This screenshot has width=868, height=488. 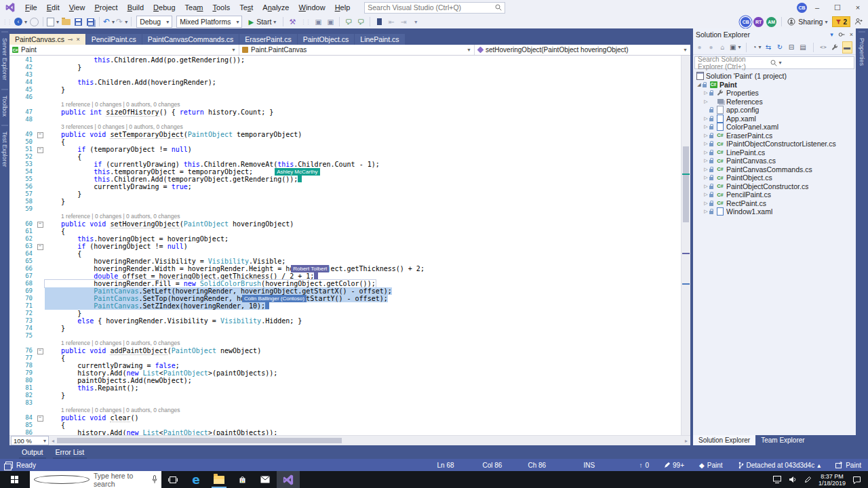 What do you see at coordinates (644, 465) in the screenshot?
I see `incoming-commits-indicator: ↑0` at bounding box center [644, 465].